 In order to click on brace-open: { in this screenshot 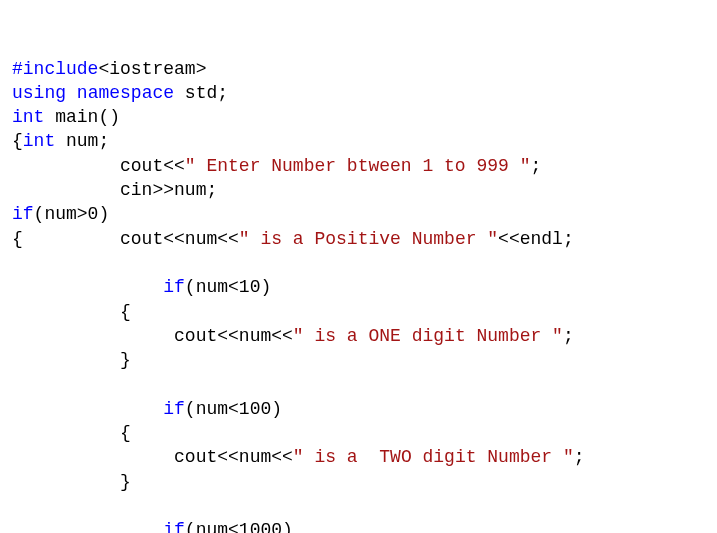, I will do `click(18, 141)`.